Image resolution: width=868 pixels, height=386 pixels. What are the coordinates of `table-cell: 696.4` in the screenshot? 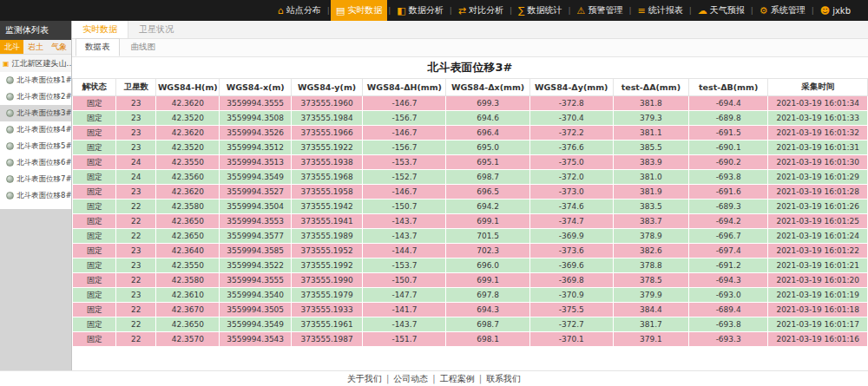 It's located at (488, 134).